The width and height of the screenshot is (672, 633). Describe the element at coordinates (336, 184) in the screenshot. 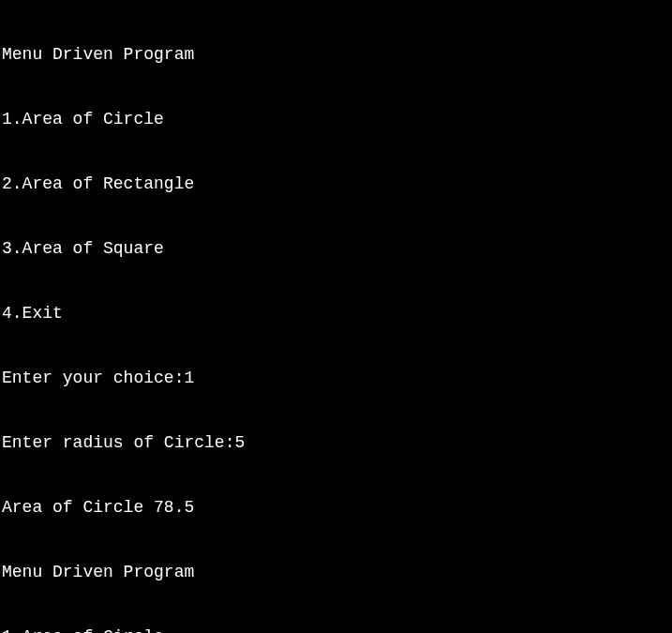

I see `output-line: 2.Area of Rectangle` at that location.